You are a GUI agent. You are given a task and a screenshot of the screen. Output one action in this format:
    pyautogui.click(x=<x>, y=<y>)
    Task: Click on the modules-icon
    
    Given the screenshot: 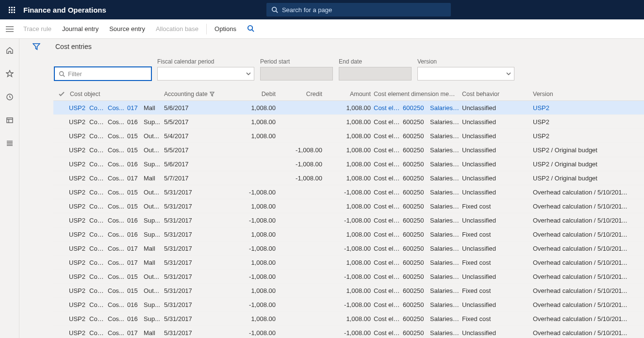 What is the action you would take?
    pyautogui.click(x=10, y=144)
    